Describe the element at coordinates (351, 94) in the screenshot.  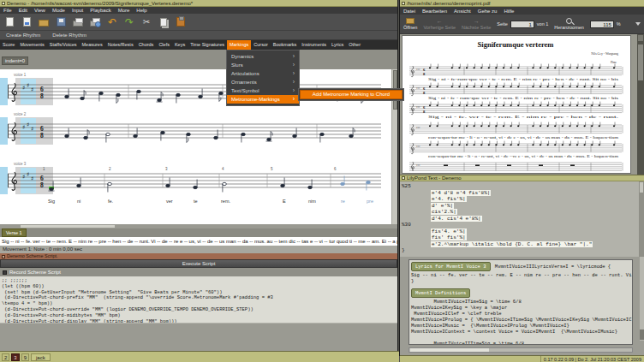
I see `menu-item-add-metronome-marking-to-chord: Add Metronome Marking to Chord` at that location.